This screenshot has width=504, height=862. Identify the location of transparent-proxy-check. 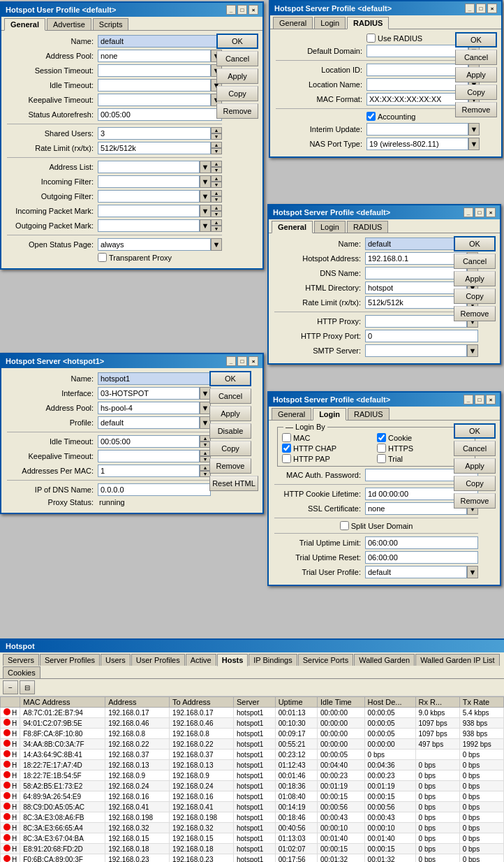
(102, 257).